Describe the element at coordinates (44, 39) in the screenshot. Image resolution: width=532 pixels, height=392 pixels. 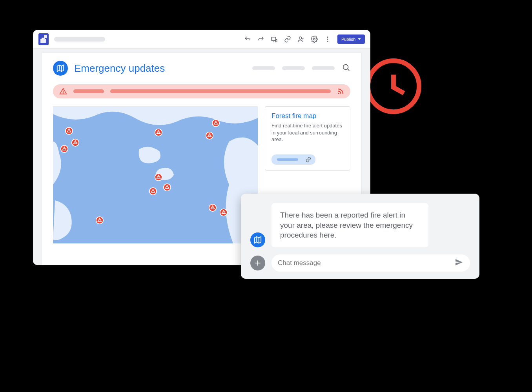
I see `sites-app-icon` at that location.